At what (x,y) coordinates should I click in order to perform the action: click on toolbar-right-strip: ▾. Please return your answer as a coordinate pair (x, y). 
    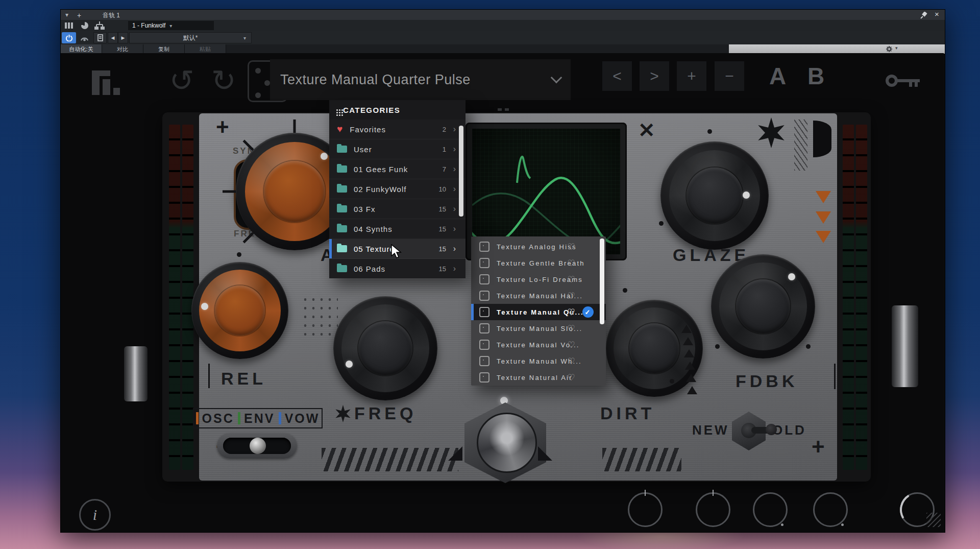
    Looking at the image, I should click on (837, 49).